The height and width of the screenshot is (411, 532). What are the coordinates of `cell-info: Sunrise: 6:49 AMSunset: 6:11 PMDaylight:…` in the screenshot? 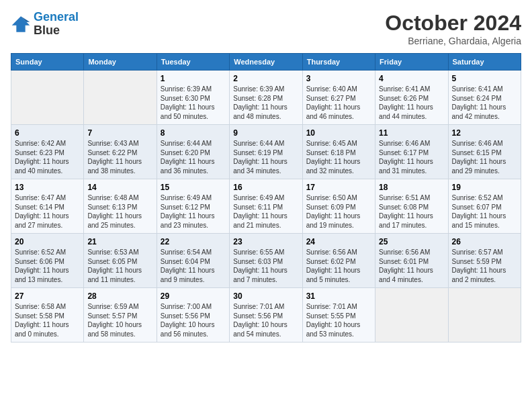 It's located at (266, 212).